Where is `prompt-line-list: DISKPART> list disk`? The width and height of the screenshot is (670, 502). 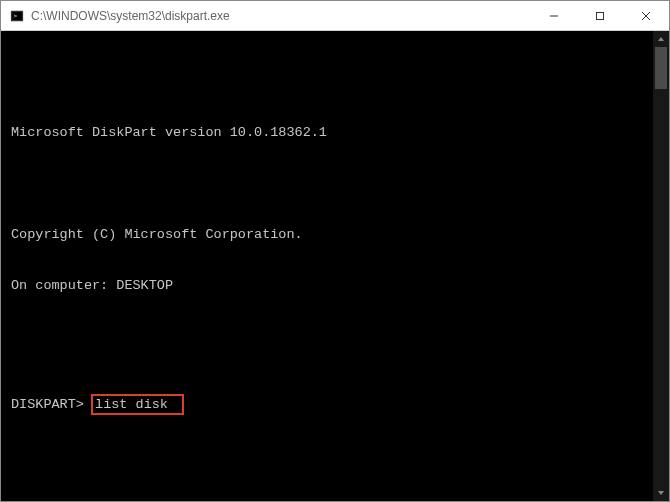 prompt-line-list: DISKPART> list disk is located at coordinates (327, 406).